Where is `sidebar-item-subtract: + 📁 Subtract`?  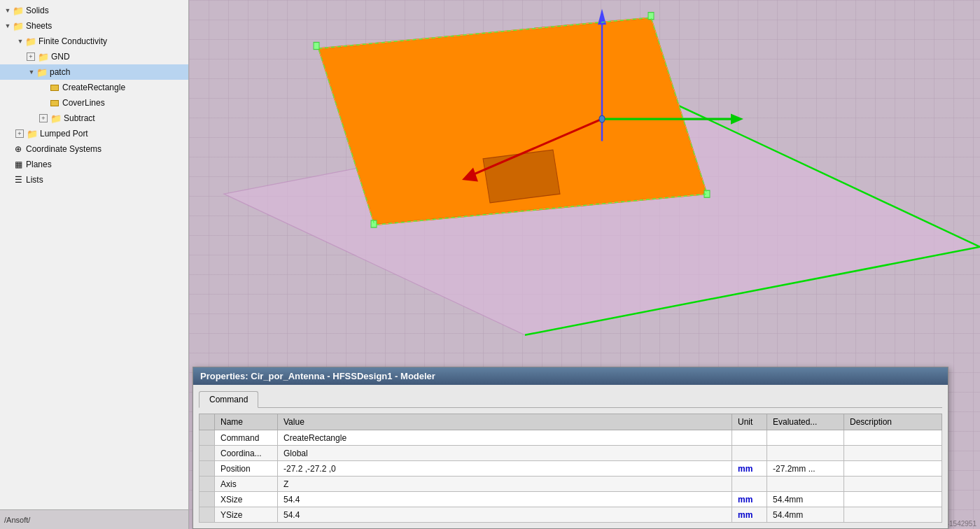
sidebar-item-subtract: + 📁 Subtract is located at coordinates (94, 118).